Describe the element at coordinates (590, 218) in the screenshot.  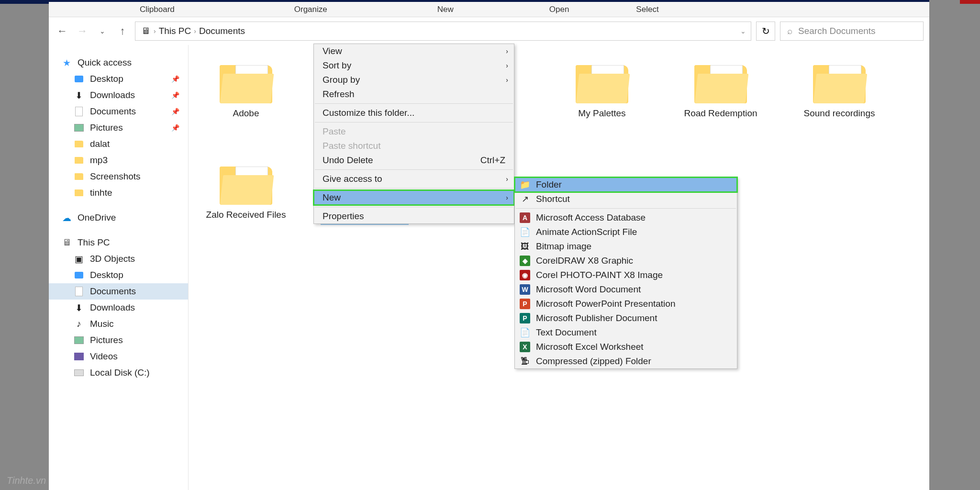
I see `submenu-label: Microsoft Access Database` at that location.